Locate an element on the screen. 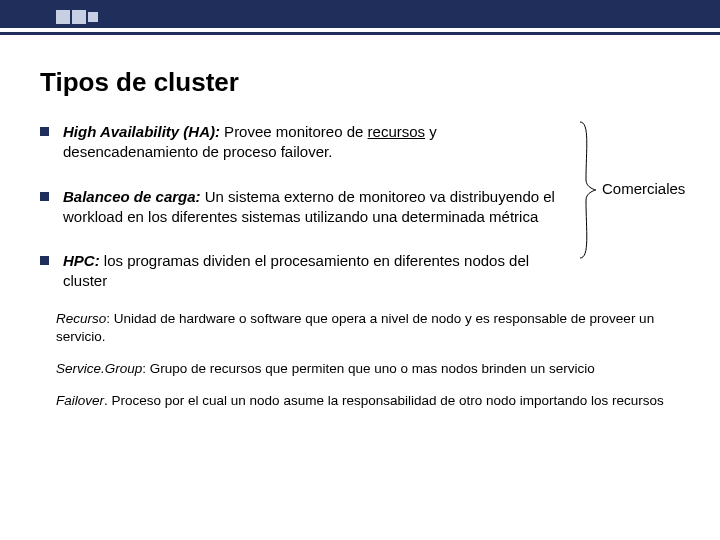 This screenshot has width=720, height=540. bullet-term: High Availability (HA): is located at coordinates (142, 132).